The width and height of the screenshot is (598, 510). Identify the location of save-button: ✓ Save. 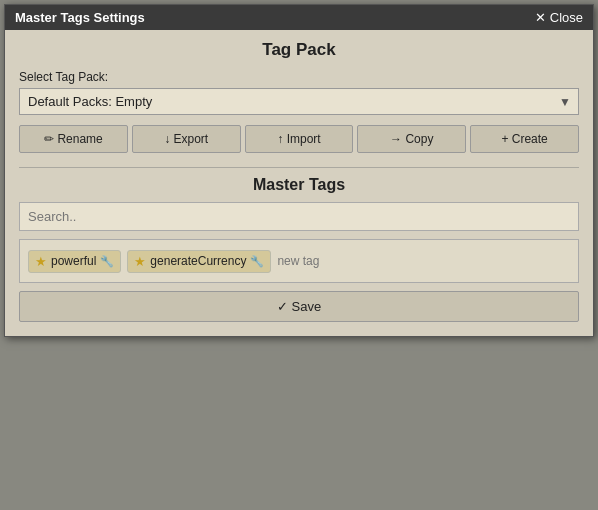
(299, 306).